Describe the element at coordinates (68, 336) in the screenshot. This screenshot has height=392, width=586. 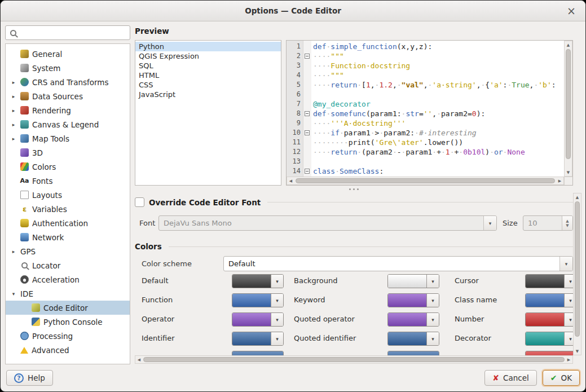
I see `sidebar-item-processing: Processing` at that location.